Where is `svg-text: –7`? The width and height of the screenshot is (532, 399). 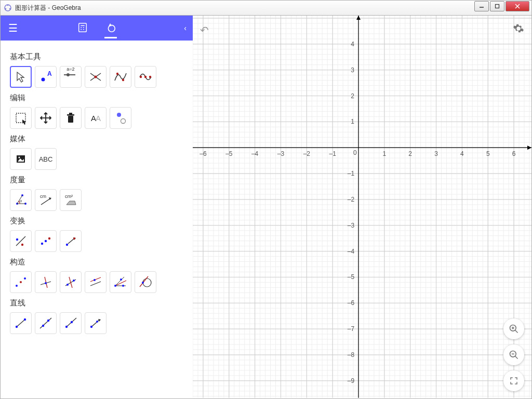 svg-text: –7 is located at coordinates (351, 329).